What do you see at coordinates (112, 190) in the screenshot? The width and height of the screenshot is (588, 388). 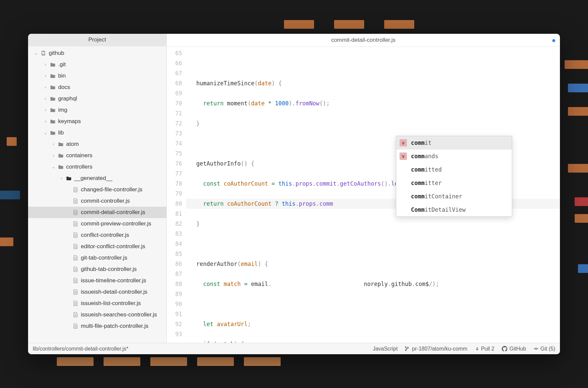 I see `tree-item-label: changed-file-controller.js` at bounding box center [112, 190].